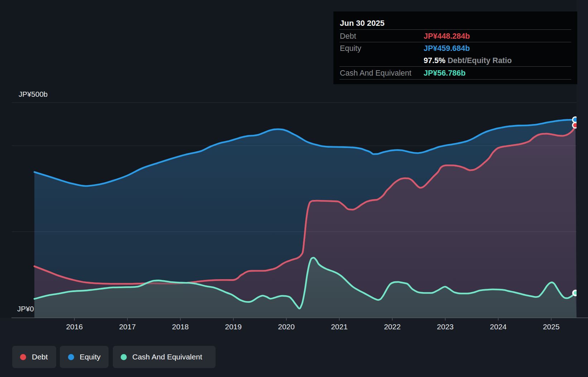 The width and height of the screenshot is (588, 377). What do you see at coordinates (180, 327) in the screenshot?
I see `svg-text: 2018` at bounding box center [180, 327].